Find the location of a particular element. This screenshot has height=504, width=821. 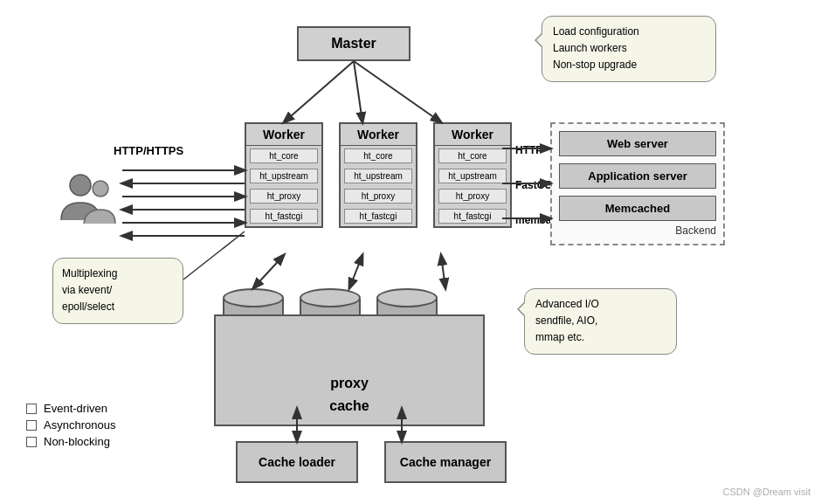

worker-2-mod-1: ht_core is located at coordinates (378, 155).